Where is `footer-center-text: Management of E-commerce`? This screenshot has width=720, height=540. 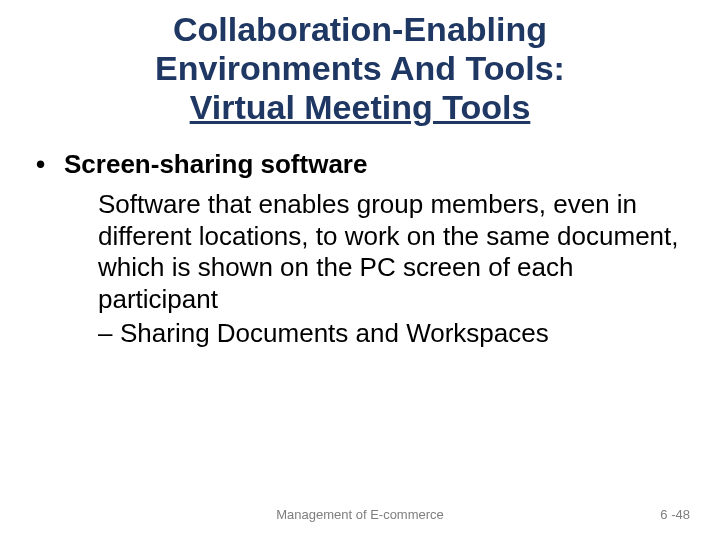 footer-center-text: Management of E-commerce is located at coordinates (360, 514).